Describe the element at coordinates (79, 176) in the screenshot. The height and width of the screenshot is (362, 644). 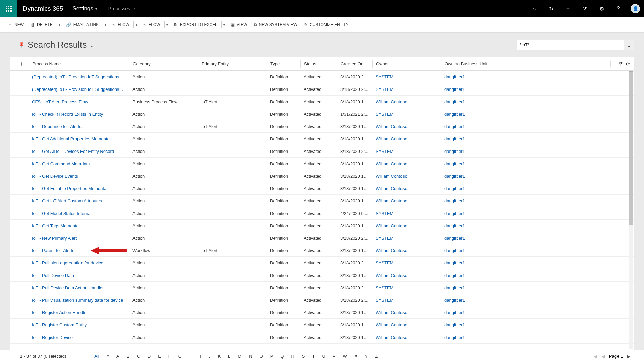
I see `process-name-link: IoT - Get Device Events` at that location.